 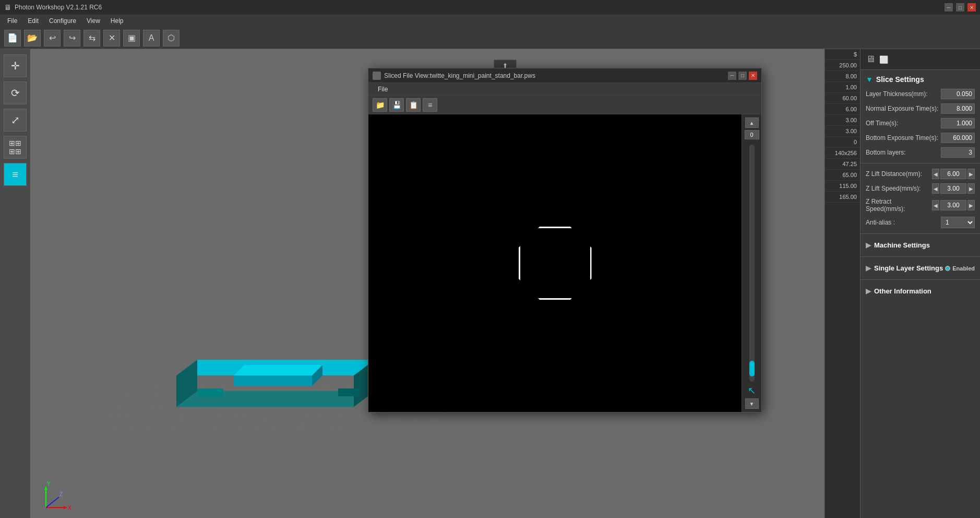 I want to click on panel-other-icon: ⬜, so click(x=884, y=60).